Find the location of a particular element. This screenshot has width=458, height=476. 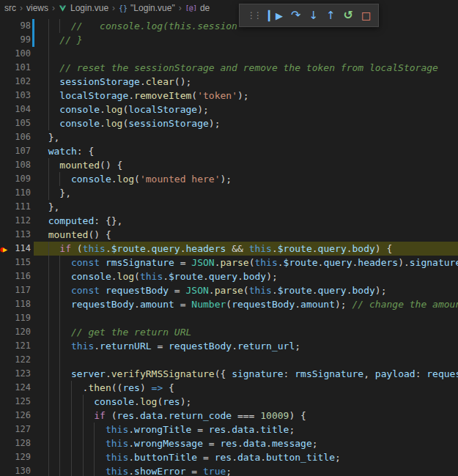

code-line: 115 const rmsSignature = JSON.parse(this… is located at coordinates (229, 262).